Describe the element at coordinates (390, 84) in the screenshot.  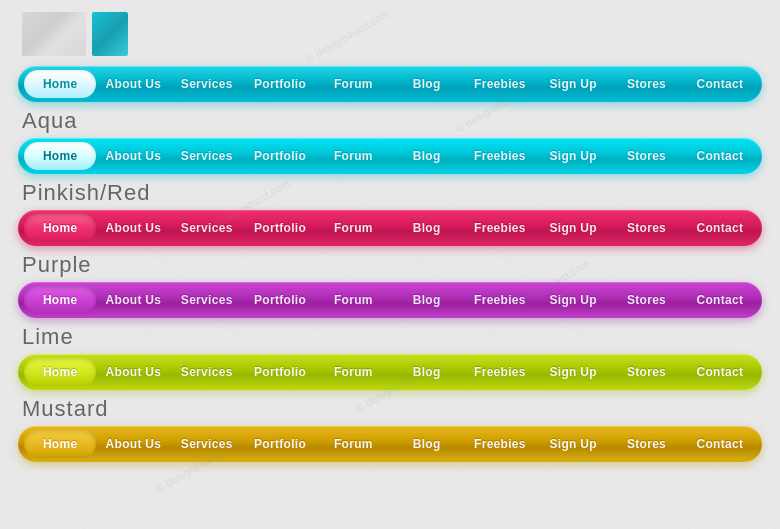
I see `nav-bar-aqua: Home About Us Services Portfolio Forum B…` at that location.